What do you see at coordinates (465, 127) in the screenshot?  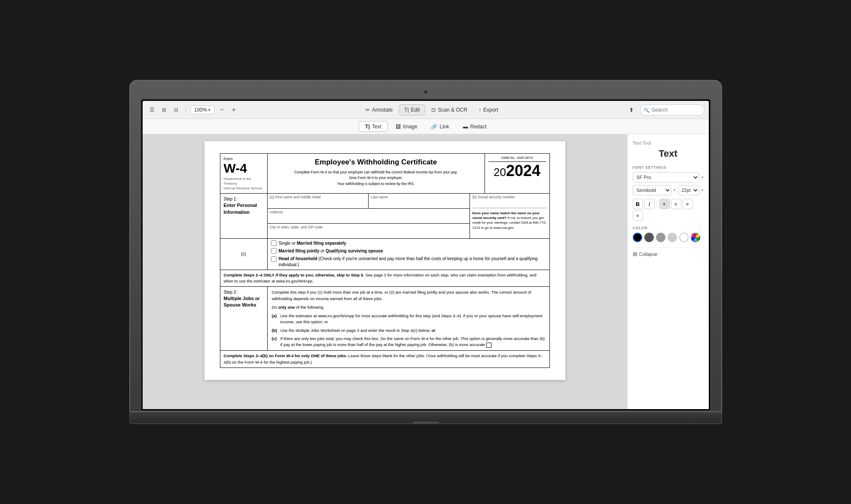 I see `redact-icon: ▬` at bounding box center [465, 127].